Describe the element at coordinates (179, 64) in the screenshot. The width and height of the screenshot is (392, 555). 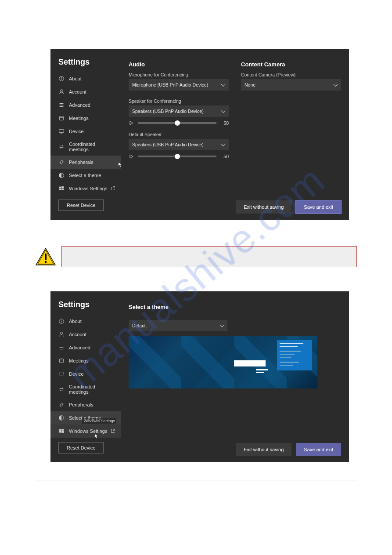
I see `audio-section-title: Audio` at that location.